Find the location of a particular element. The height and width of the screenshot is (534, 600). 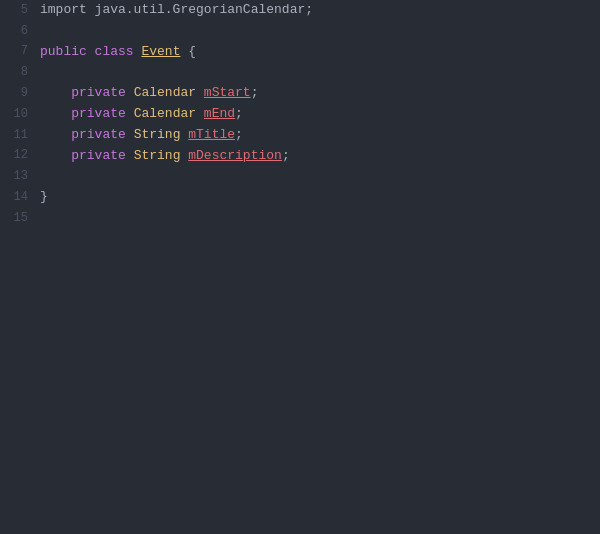

line10-type: Calendar is located at coordinates (169, 114).